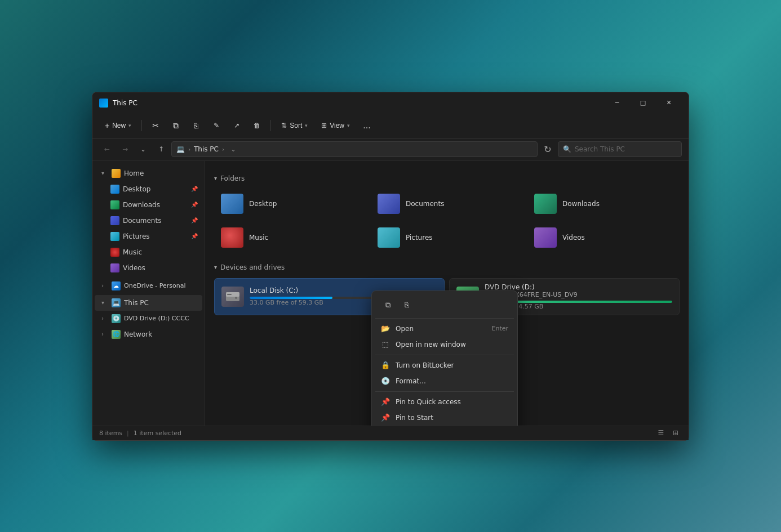 Image resolution: width=781 pixels, height=532 pixels. What do you see at coordinates (620, 149) in the screenshot?
I see `search-box: 🔍 Search This PC` at bounding box center [620, 149].